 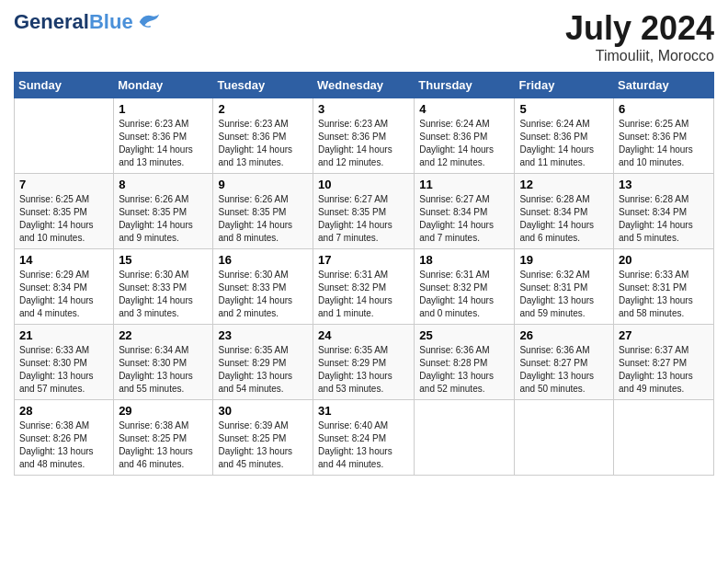 What do you see at coordinates (164, 438) in the screenshot?
I see `day-cell: 29Sunrise: 6:38 AM Sunset: 8:25 PM Dayli…` at bounding box center [164, 438].